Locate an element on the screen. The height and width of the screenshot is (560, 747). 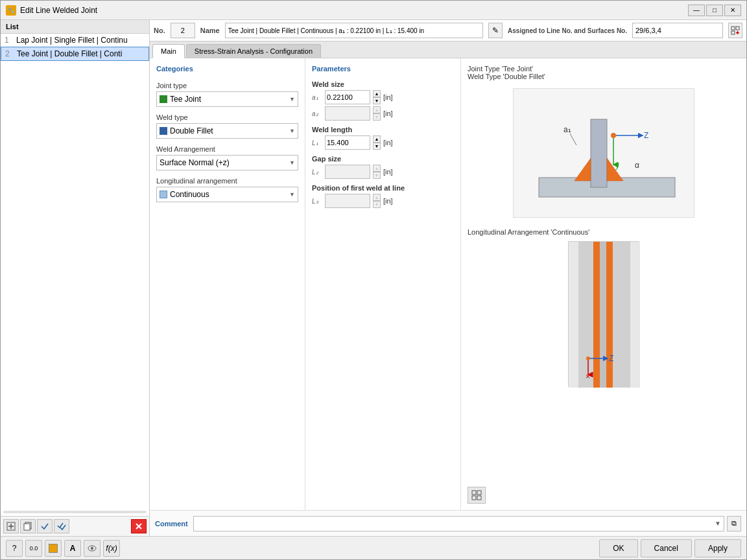
joint-type-value: Tee Joint is located at coordinates (180, 99).